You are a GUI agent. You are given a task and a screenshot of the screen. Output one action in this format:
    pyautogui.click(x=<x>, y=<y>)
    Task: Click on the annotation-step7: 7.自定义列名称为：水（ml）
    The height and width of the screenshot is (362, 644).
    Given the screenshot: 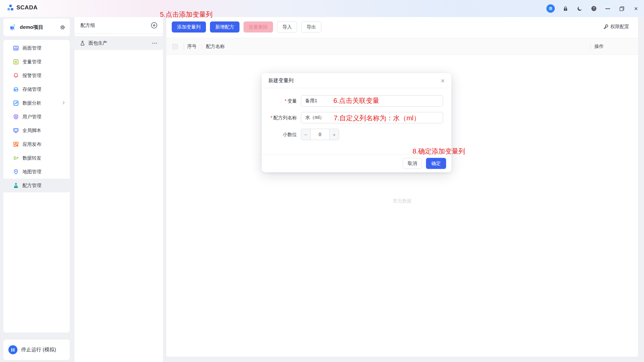 What is the action you would take?
    pyautogui.click(x=377, y=118)
    